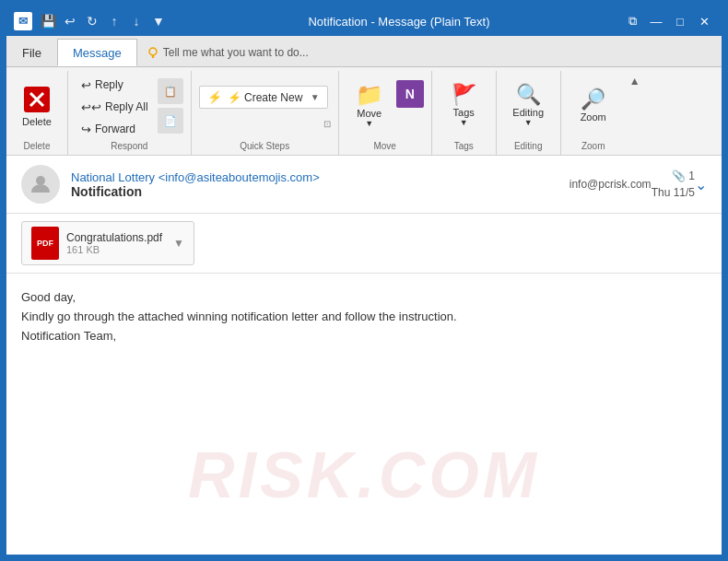  Describe the element at coordinates (37, 112) in the screenshot. I see `ribbon-group-delete: Delete Delete` at that location.